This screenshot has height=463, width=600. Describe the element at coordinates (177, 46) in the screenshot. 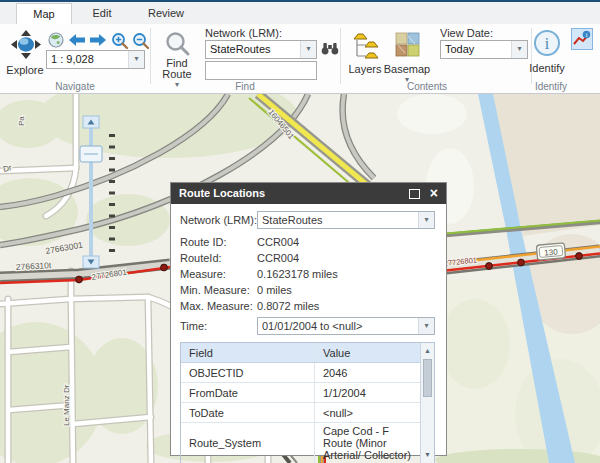

I see `find-route-button` at that location.